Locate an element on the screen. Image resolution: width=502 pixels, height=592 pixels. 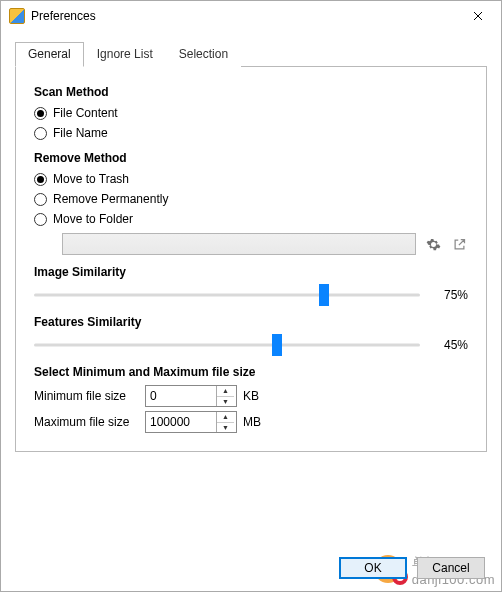
radio-label: Remove Permanently is located at coordinates (110, 199).